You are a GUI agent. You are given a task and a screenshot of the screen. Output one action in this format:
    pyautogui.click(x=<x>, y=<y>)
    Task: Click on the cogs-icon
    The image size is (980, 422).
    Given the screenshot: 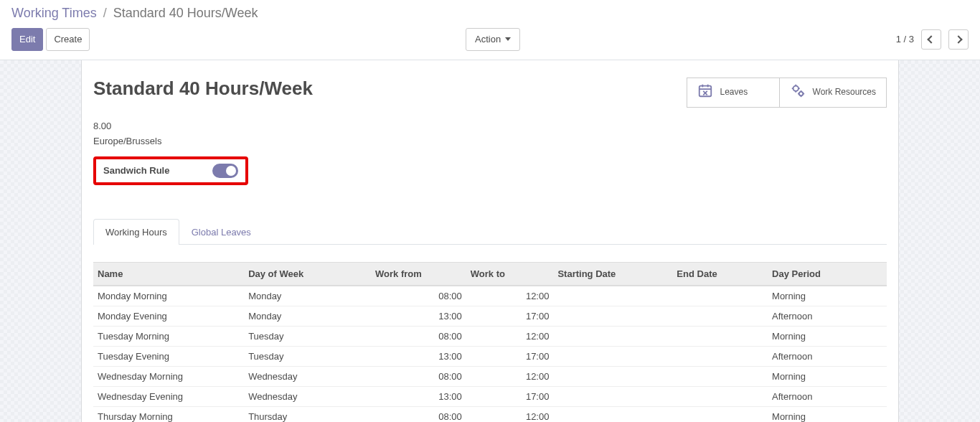 What is the action you would take?
    pyautogui.click(x=798, y=92)
    